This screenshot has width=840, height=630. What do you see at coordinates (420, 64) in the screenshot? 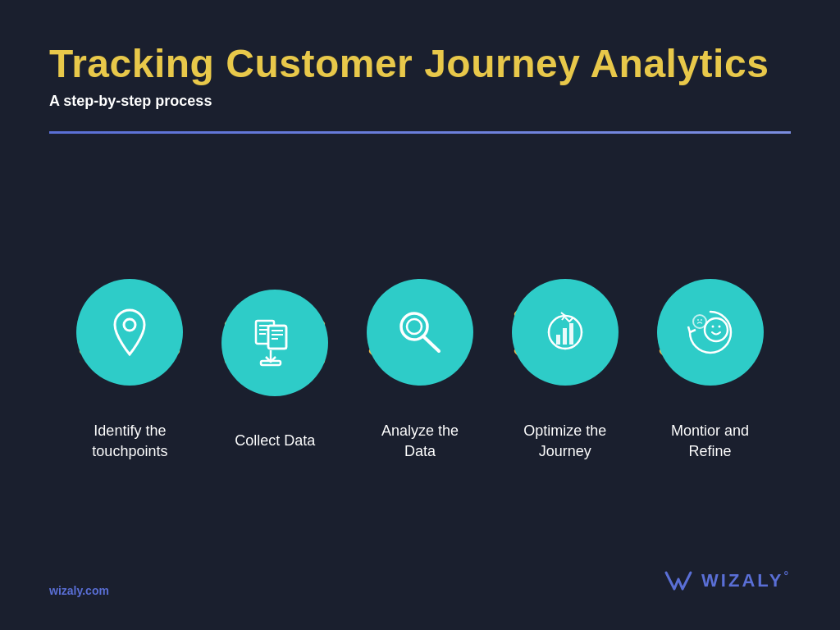
I see `main-title: Tracking Customer Journey Analytics` at bounding box center [420, 64].